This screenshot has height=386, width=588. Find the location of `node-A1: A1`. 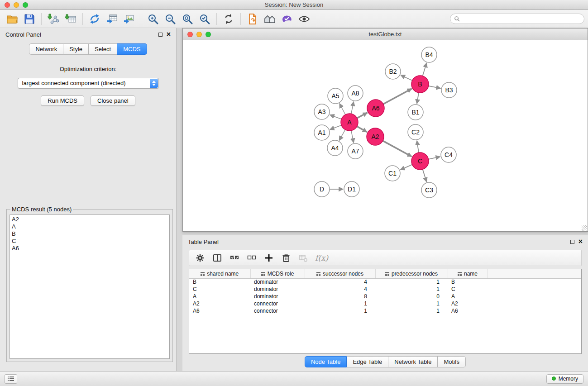

node-A1: A1 is located at coordinates (322, 133).